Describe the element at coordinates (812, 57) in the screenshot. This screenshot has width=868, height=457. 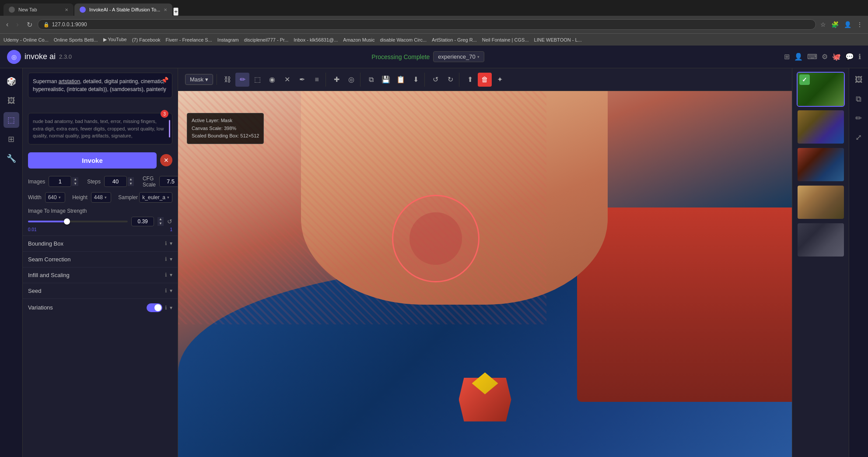
I see `keyboard-icon: ⌨` at that location.